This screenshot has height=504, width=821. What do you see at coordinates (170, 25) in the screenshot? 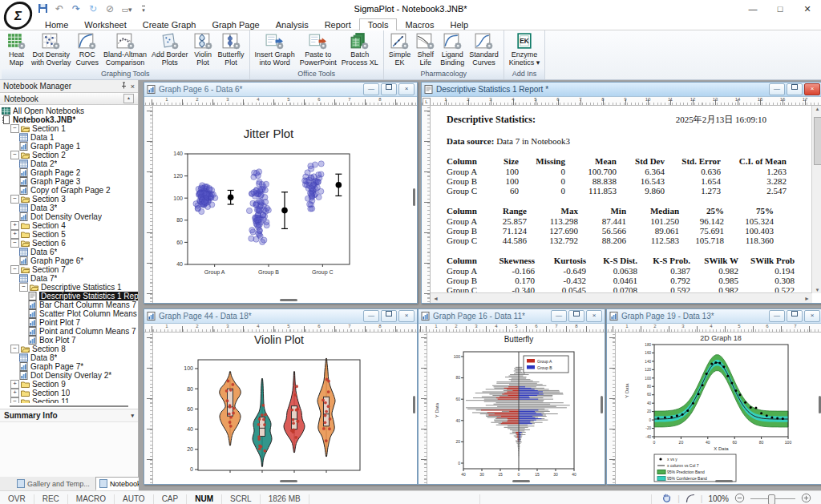
I see `tab-create-graph: Create Graph` at bounding box center [170, 25].